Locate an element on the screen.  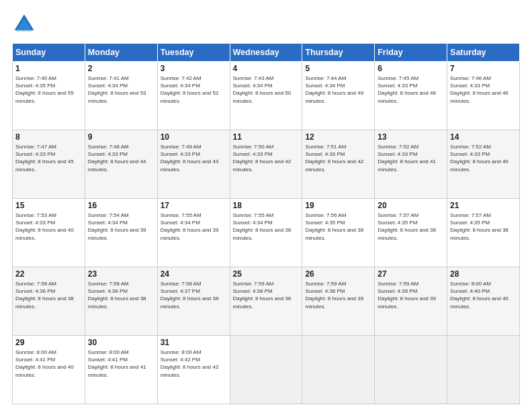
day-number: 21 is located at coordinates (484, 205).